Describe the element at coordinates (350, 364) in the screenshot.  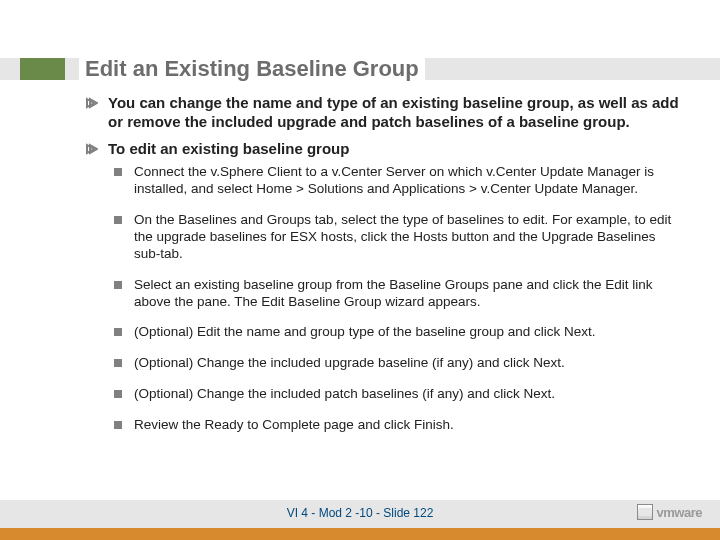
I see `sub-bullet-text: (Optional) Change the included upgrade b…` at that location.